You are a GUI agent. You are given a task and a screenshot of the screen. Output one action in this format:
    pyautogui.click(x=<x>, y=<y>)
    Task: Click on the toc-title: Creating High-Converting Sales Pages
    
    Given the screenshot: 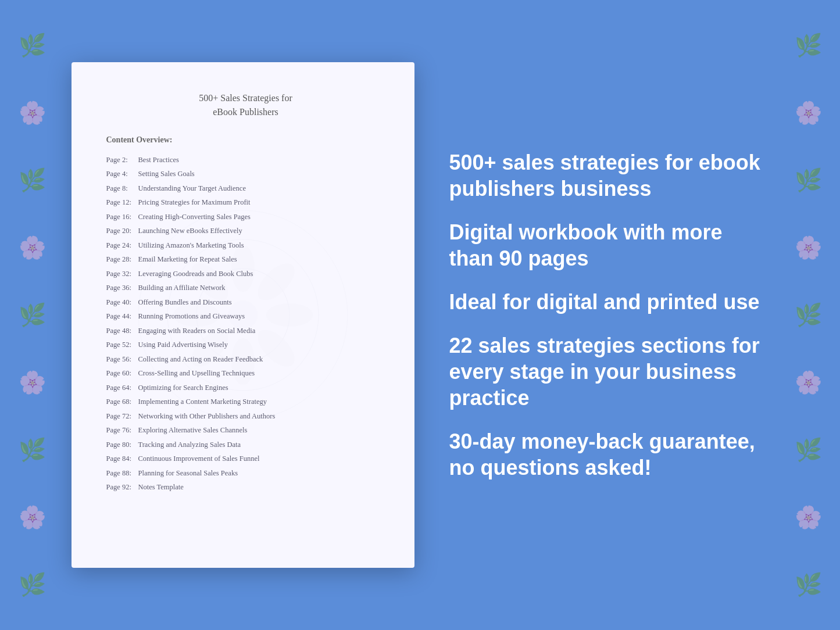 What is the action you would take?
    pyautogui.click(x=194, y=217)
    